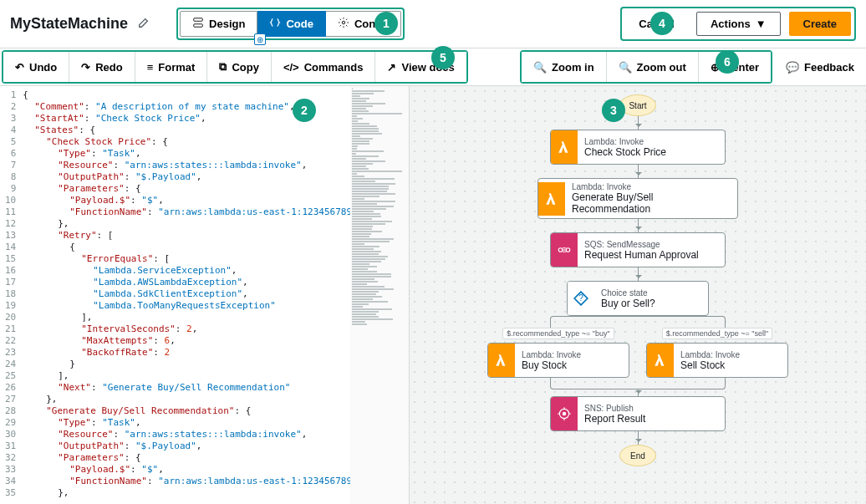 This screenshot has height=504, width=866. Describe the element at coordinates (150, 67) in the screenshot. I see `format-icon: ≡` at that location.